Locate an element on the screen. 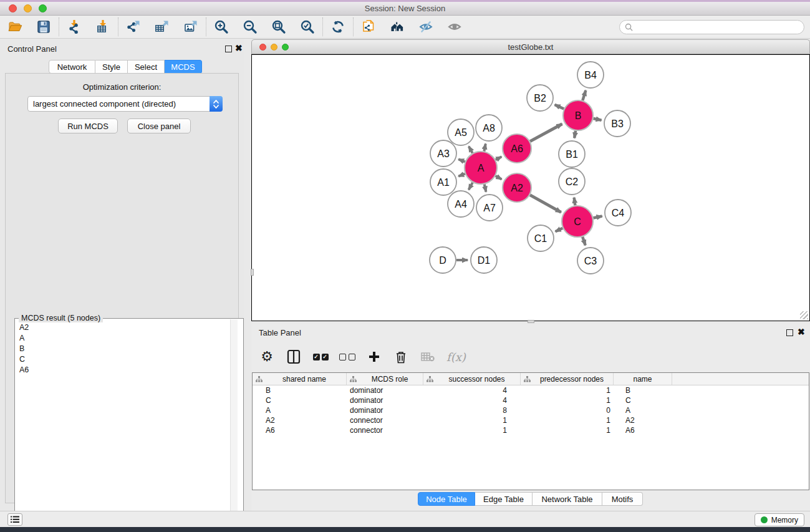  resize-grip-icon is located at coordinates (804, 316).